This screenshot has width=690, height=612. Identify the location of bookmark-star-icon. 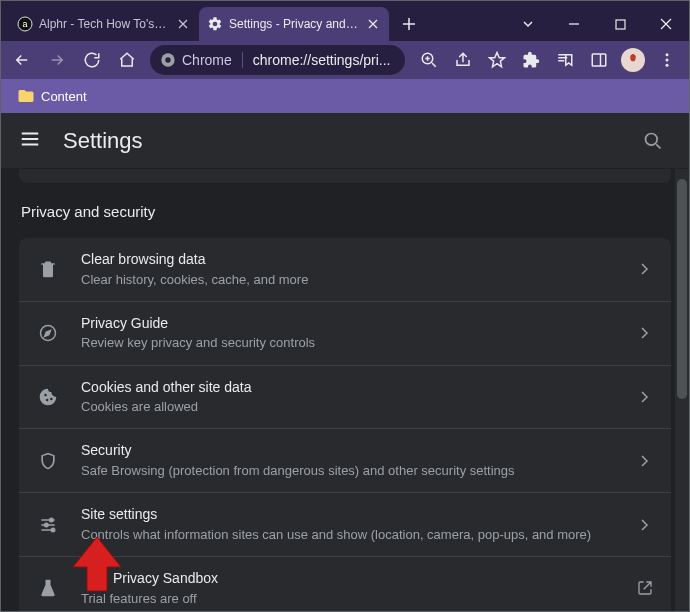
(497, 60).